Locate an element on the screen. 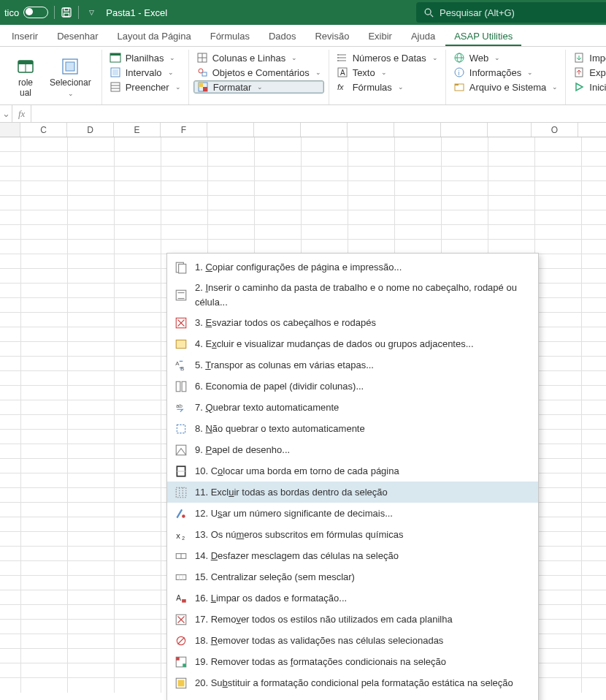 This screenshot has height=700, width=606. menu-item-7: ab7. Quebrar texto automaticamente is located at coordinates (353, 408).